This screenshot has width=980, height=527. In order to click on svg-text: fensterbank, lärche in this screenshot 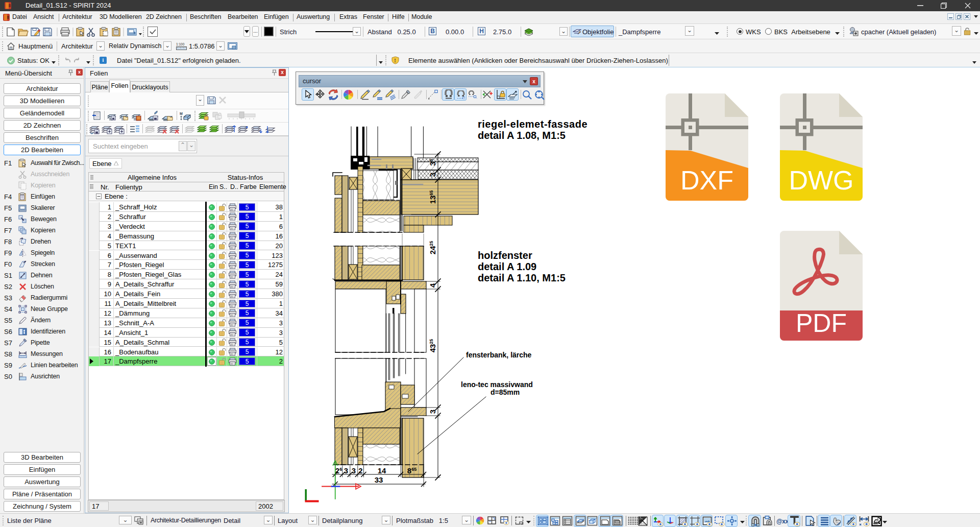, I will do `click(499, 355)`.